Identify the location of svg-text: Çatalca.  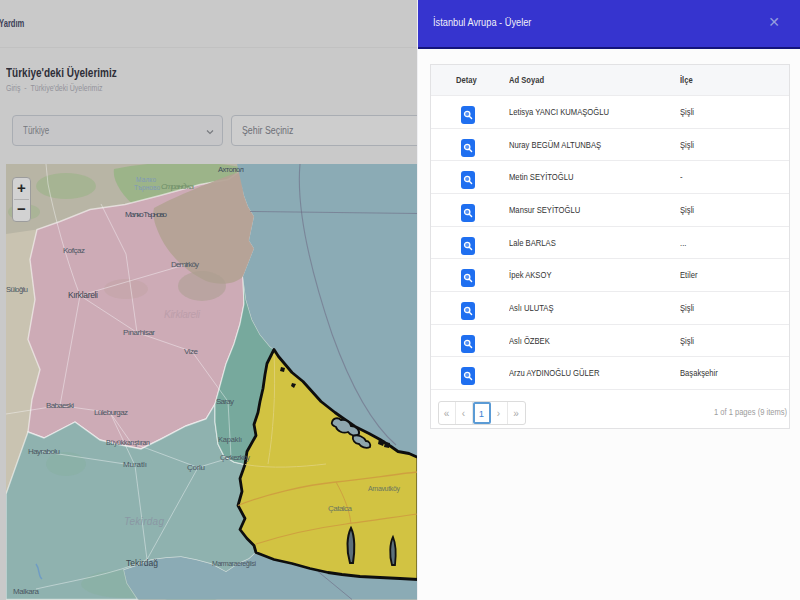
(340, 508).